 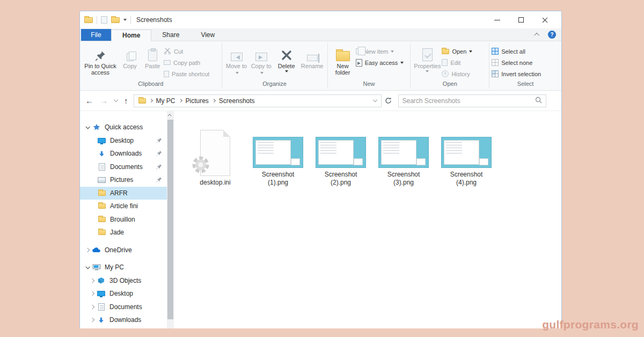 What do you see at coordinates (404, 151) in the screenshot?
I see `file-item-screenshot-3: Screenshot (3).png` at bounding box center [404, 151].